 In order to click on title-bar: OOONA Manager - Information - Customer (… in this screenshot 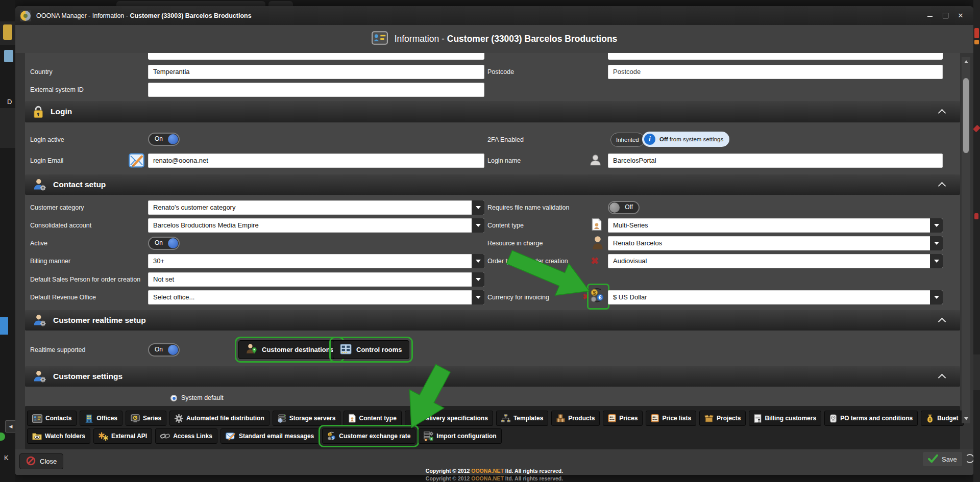, I will do `click(494, 15)`.